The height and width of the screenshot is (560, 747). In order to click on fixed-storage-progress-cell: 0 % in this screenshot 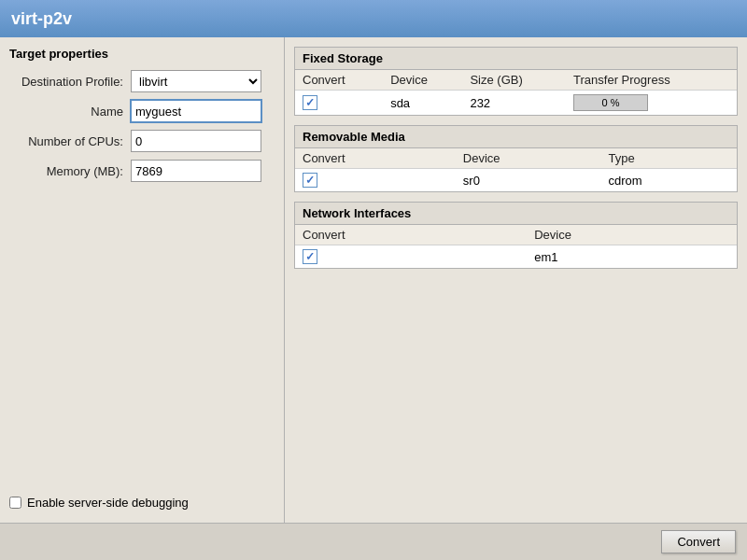, I will do `click(652, 103)`.